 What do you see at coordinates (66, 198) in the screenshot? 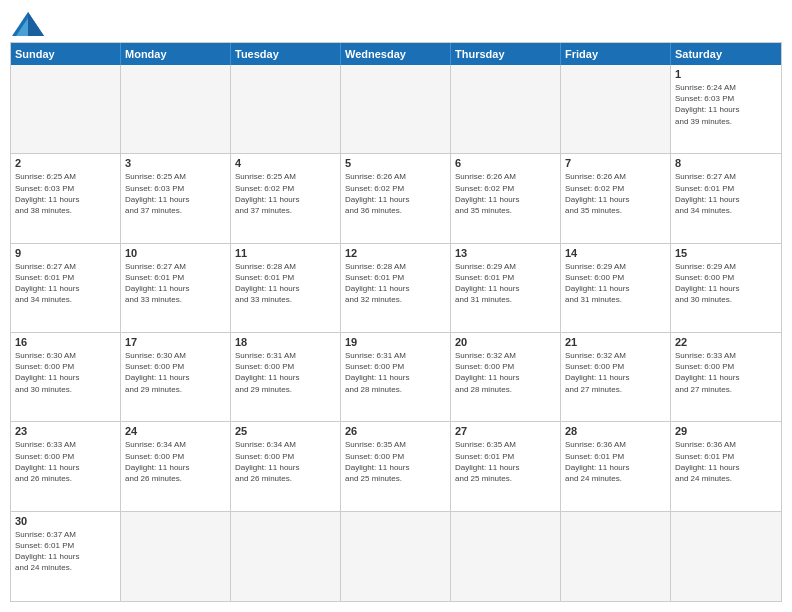
I see `calendar-cell: 2Sunrise: 6:25 AM Sunset: 6:03 PM Daylig…` at bounding box center [66, 198].